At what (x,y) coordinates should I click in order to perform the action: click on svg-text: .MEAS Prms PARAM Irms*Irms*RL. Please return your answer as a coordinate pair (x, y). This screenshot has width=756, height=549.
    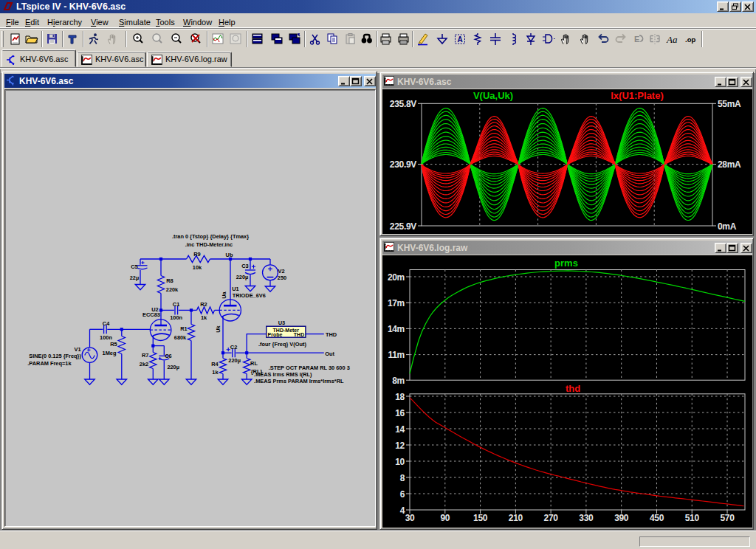
    Looking at the image, I should click on (299, 381).